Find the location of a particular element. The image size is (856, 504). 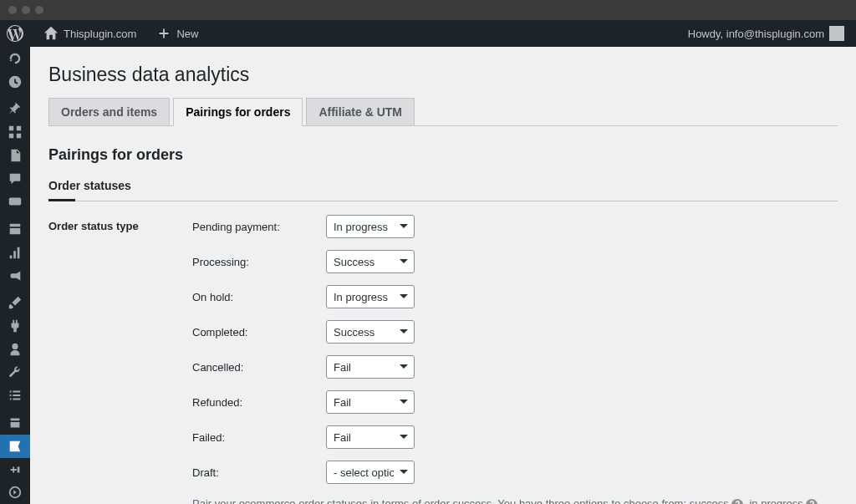

on-hold-select is located at coordinates (370, 297).